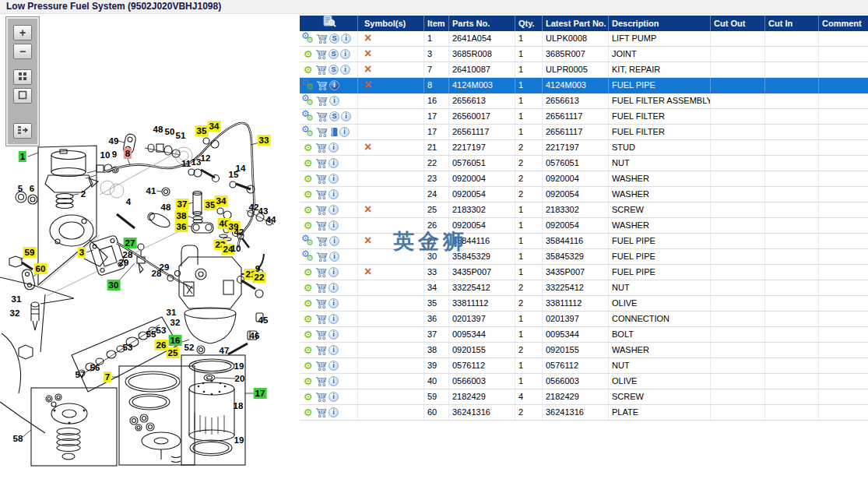  Describe the element at coordinates (437, 55) in the screenshot. I see `item-cell: 3` at that location.